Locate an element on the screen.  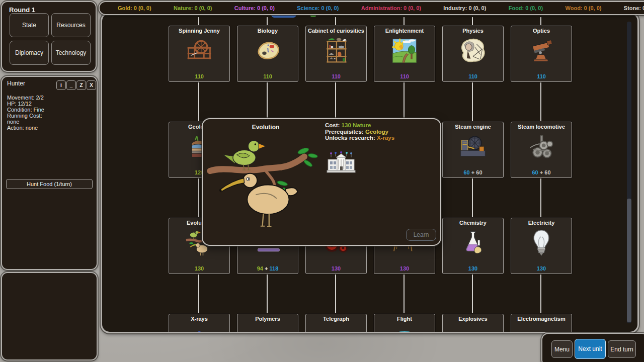
tech-card-telegraph: Telegraph is located at coordinates (336, 324).